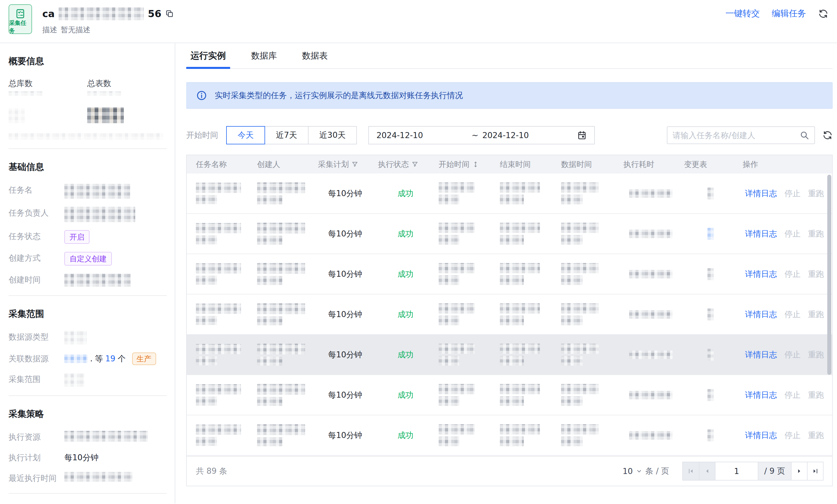  What do you see at coordinates (823, 14) in the screenshot?
I see `refresh-icon` at bounding box center [823, 14].